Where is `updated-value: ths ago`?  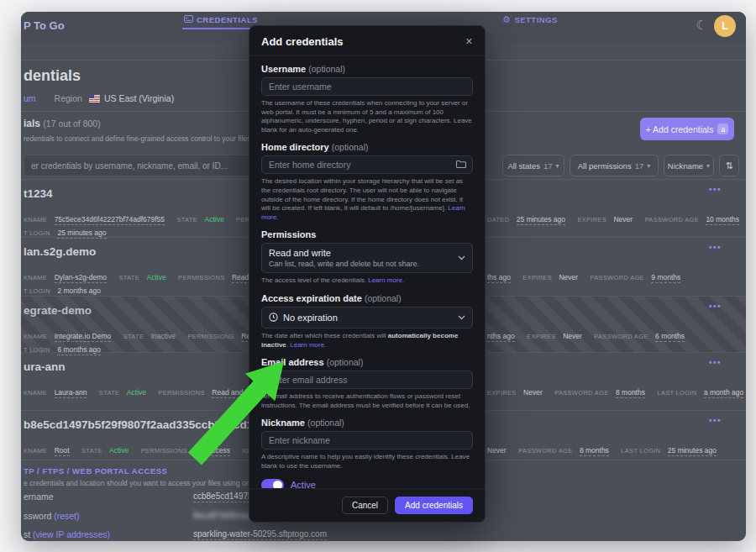 updated-value: ths ago is located at coordinates (499, 278).